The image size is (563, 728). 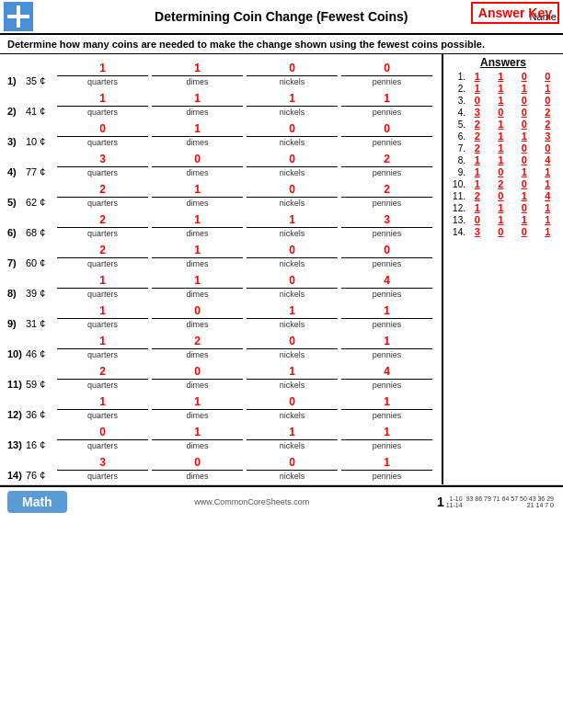 I want to click on answer-row: 6. 2 1 1 3, so click(x=503, y=136).